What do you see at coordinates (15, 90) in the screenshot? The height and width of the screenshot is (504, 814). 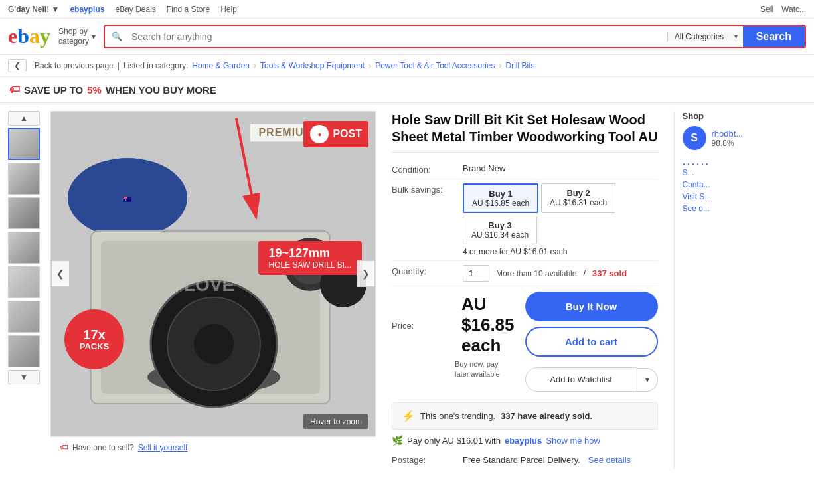 I see `tag-icon: 🏷` at bounding box center [15, 90].